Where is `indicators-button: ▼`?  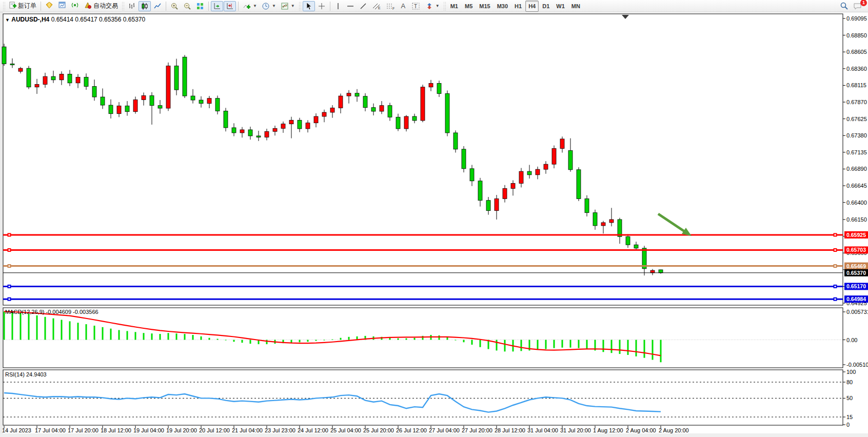
indicators-button: ▼ is located at coordinates (250, 6).